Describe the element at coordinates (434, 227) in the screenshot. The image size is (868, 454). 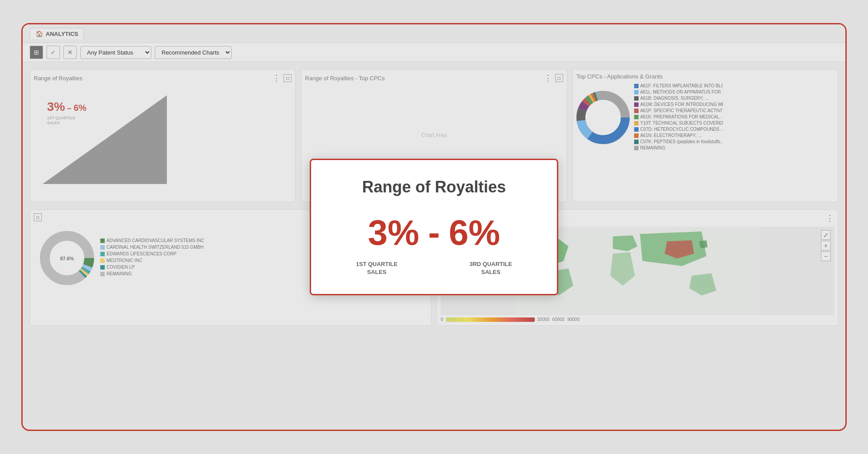
I see `royalties-modal: Range of Royalties 3% - 6% 1ST QUARTILE …` at that location.